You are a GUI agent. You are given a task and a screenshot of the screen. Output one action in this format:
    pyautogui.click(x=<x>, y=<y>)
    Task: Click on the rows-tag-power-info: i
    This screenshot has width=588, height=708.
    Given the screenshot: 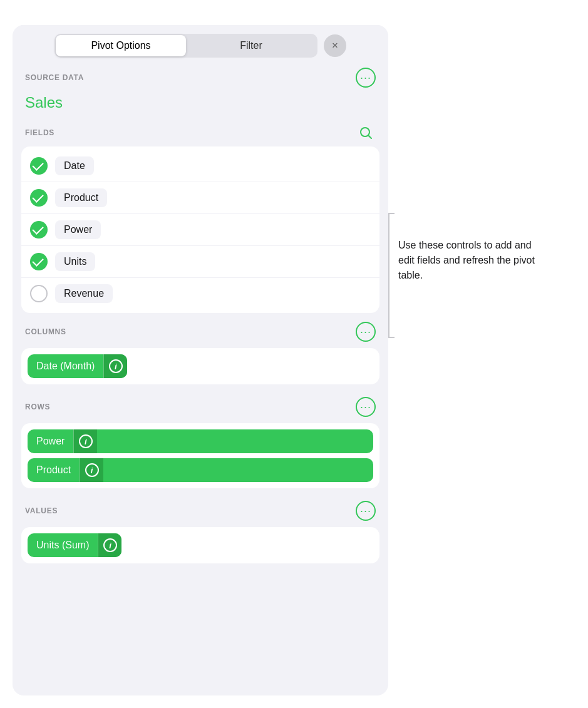 What is the action you would take?
    pyautogui.click(x=85, y=441)
    